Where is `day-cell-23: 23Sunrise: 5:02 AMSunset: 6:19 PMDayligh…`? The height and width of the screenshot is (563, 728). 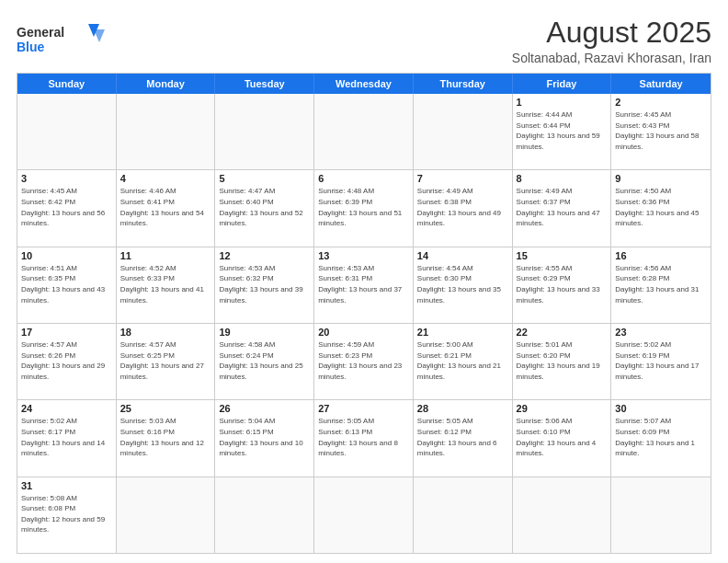
day-cell-23: 23Sunrise: 5:02 AMSunset: 6:19 PMDayligh… is located at coordinates (661, 362).